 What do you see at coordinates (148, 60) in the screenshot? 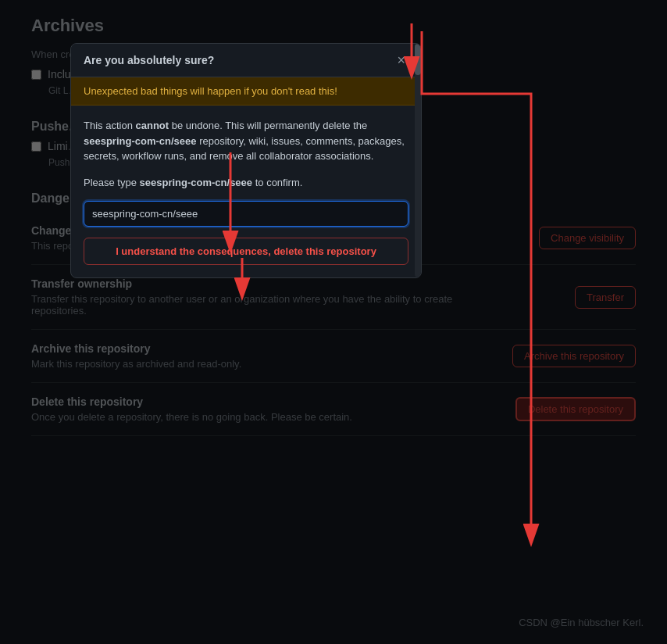
I see `modal-title: Are you absolutely sure?` at bounding box center [148, 60].